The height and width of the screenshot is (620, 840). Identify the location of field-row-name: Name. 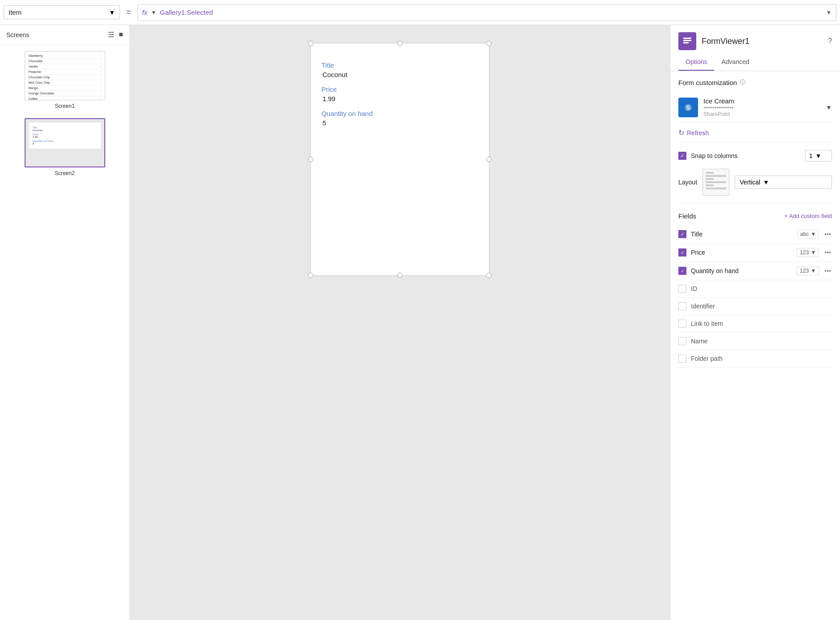
(755, 341).